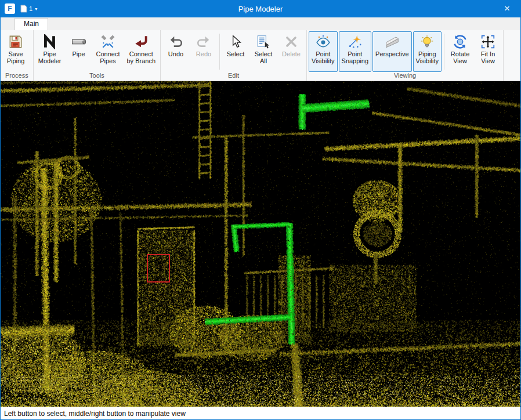 The image size is (521, 420). What do you see at coordinates (108, 42) in the screenshot?
I see `connect-pipes-icon` at bounding box center [108, 42].